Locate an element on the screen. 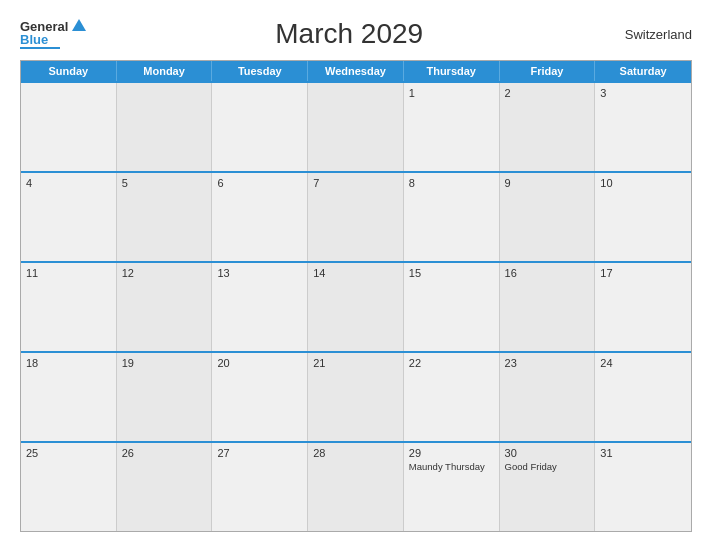  day-21: 21 is located at coordinates (356, 363).